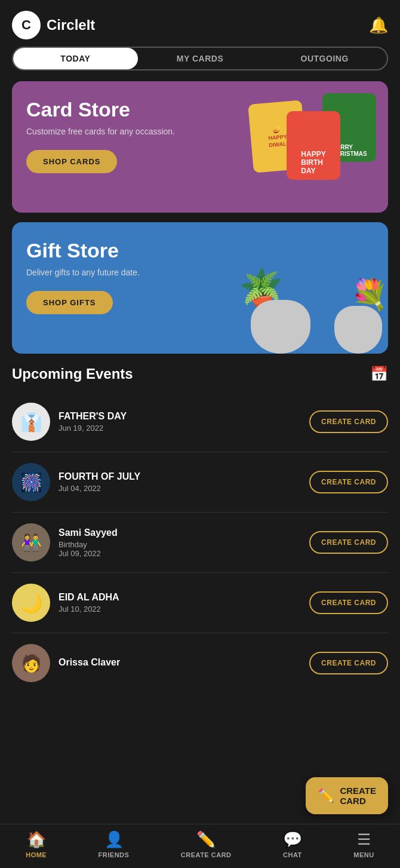  I want to click on gift-store-banner: Gift Store Deliver gifts to any future d…, so click(200, 288).